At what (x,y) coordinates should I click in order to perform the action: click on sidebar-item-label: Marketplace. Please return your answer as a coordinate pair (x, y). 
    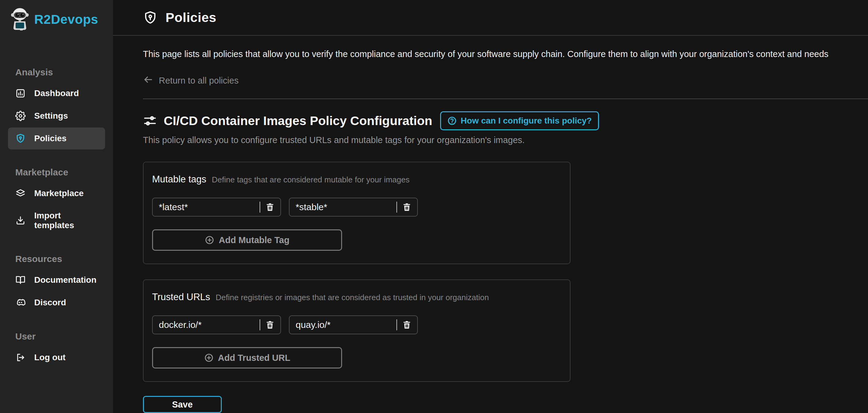
    Looking at the image, I should click on (59, 193).